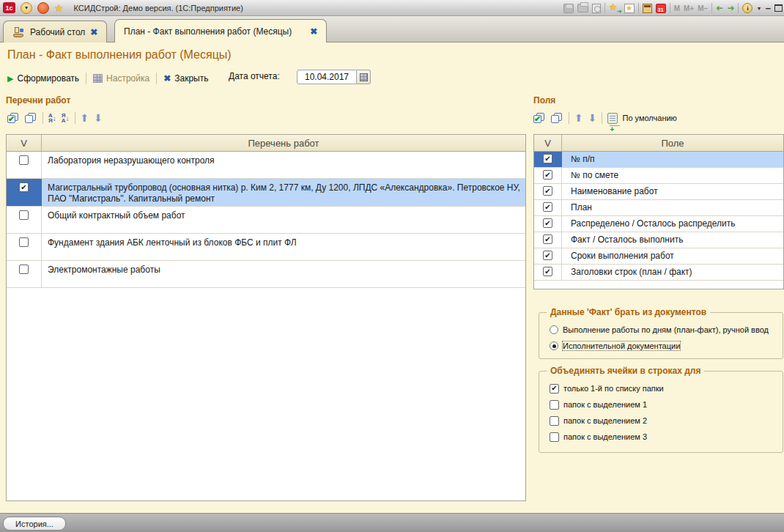  What do you see at coordinates (363, 77) in the screenshot?
I see `date-picker-button` at bounding box center [363, 77].